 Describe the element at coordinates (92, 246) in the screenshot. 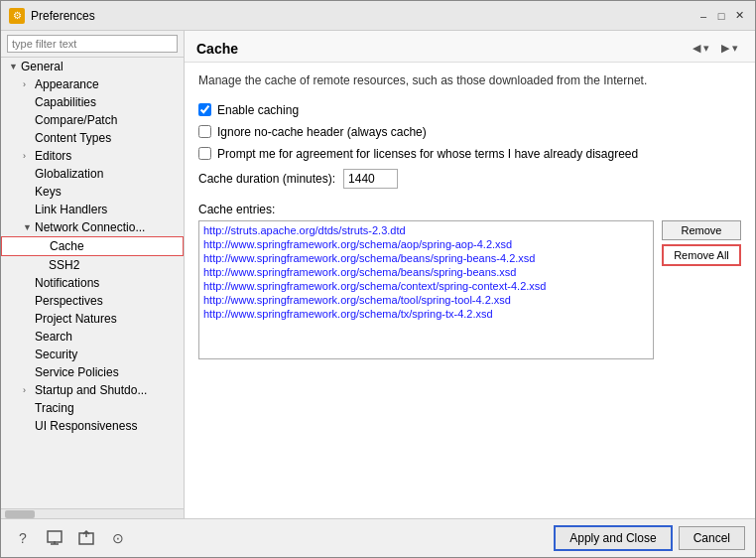

I see `sidebar-item-cache: Cache` at that location.